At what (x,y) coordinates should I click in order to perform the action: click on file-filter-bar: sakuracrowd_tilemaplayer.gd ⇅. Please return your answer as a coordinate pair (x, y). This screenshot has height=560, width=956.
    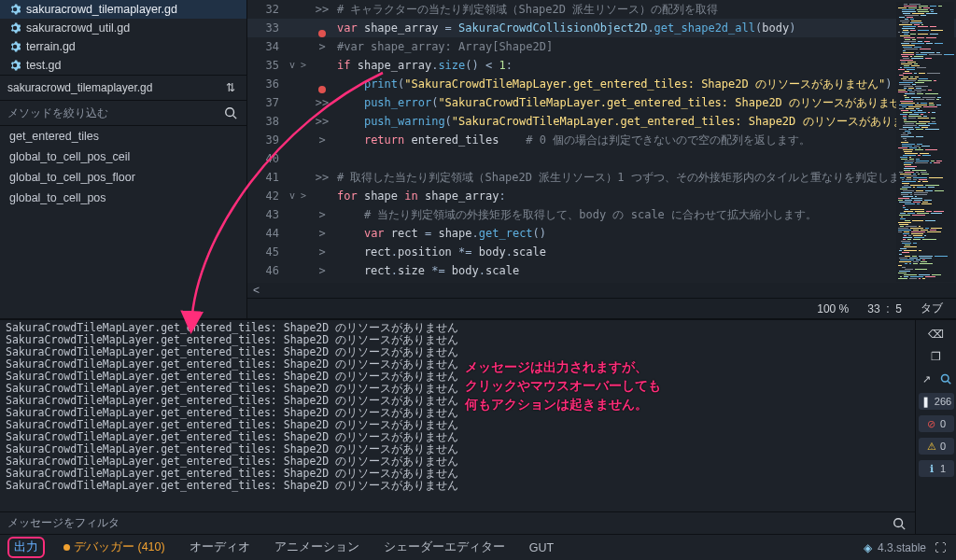
    Looking at the image, I should click on (123, 88).